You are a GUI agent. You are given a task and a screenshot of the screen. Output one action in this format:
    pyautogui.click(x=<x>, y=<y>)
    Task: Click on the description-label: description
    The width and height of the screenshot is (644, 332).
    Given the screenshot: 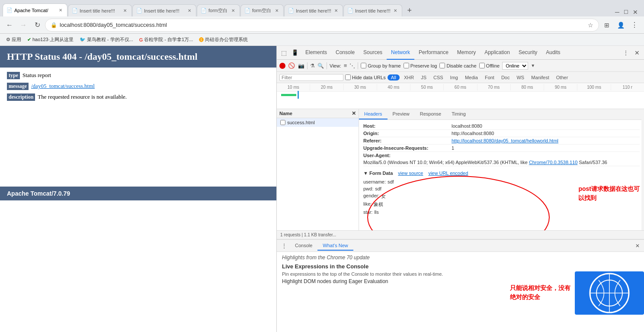 What is the action you would take?
    pyautogui.click(x=21, y=97)
    